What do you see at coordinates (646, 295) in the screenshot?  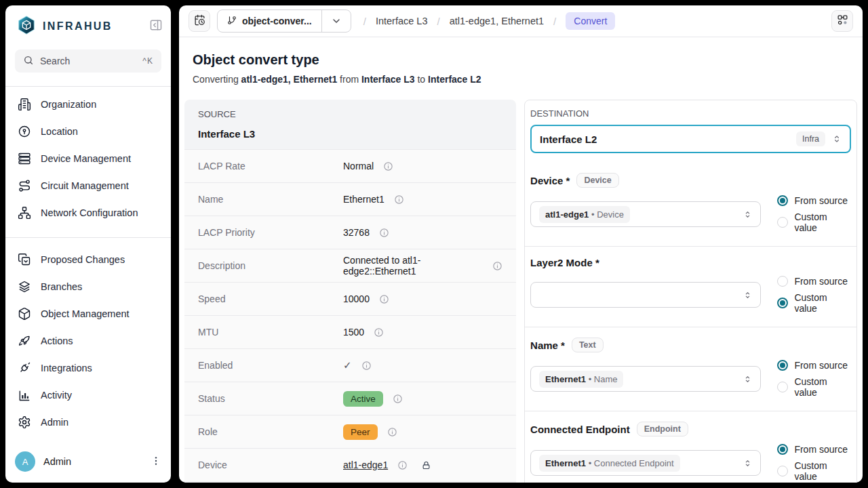 I see `layer2-mode-select` at bounding box center [646, 295].